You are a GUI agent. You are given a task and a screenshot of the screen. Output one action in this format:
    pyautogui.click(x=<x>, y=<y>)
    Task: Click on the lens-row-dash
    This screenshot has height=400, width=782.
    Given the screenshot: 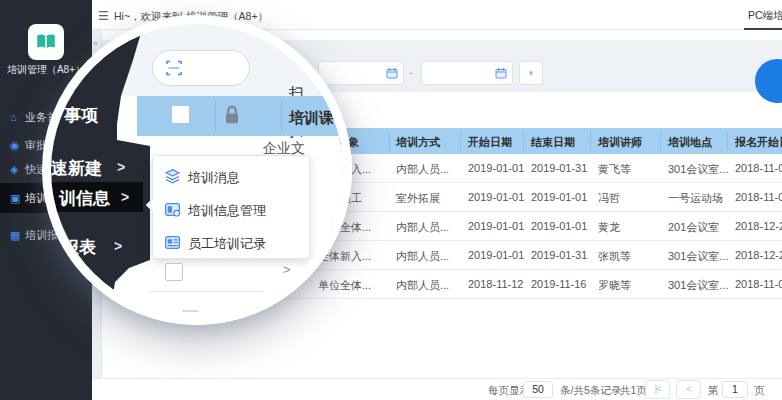 What is the action you would take?
    pyautogui.click(x=190, y=311)
    